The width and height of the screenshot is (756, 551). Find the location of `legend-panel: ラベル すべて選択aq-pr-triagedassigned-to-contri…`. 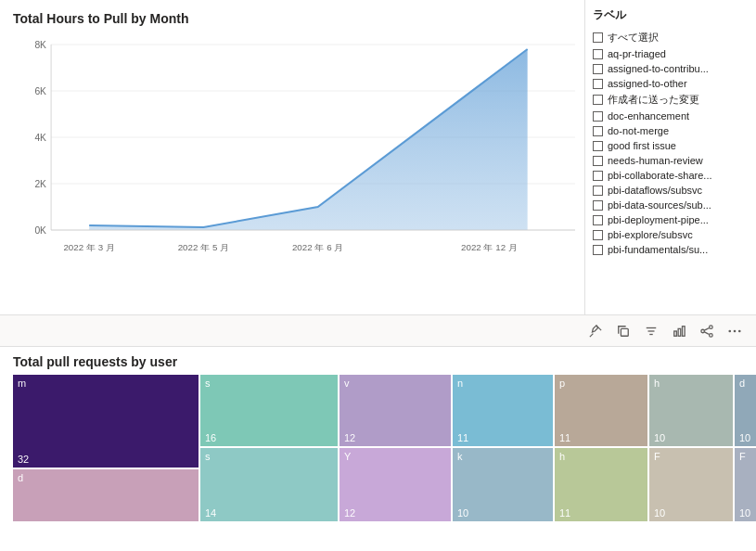

legend-panel: ラベル すべて選択aq-pr-triagedassigned-to-contri… is located at coordinates (670, 158).